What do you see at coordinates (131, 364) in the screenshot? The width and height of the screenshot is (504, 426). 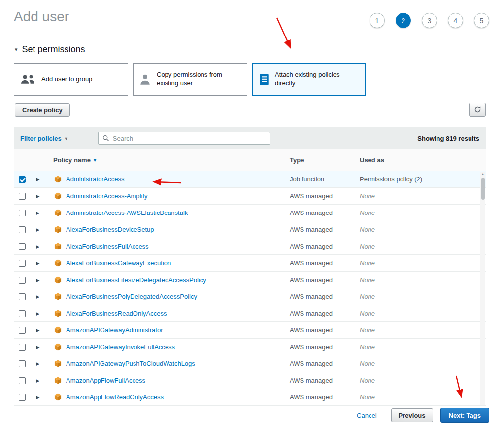 I see `policy-name-link: AmazonAPIGatewayPushToCloudWatchLogs` at bounding box center [131, 364].